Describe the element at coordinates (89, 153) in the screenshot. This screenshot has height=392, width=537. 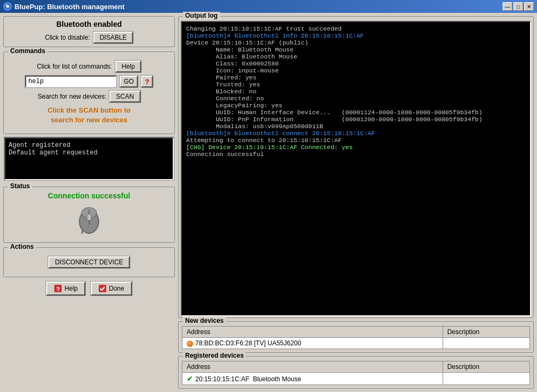
I see `agent-log-line2: Default agent requested` at that location.